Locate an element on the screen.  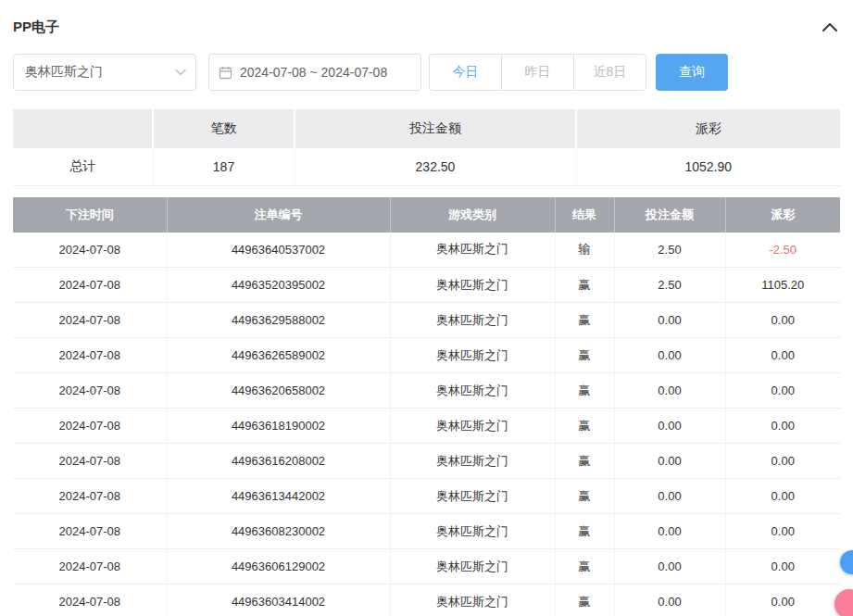
cell-order-number: 44963629588002 is located at coordinates (278, 321).